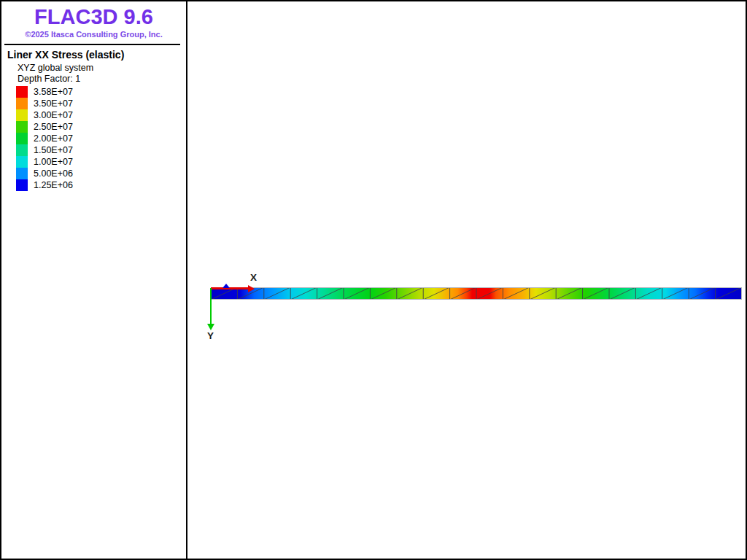 The image size is (747, 560). Describe the element at coordinates (93, 18) in the screenshot. I see `app-title: FLAC3D 9.6` at that location.